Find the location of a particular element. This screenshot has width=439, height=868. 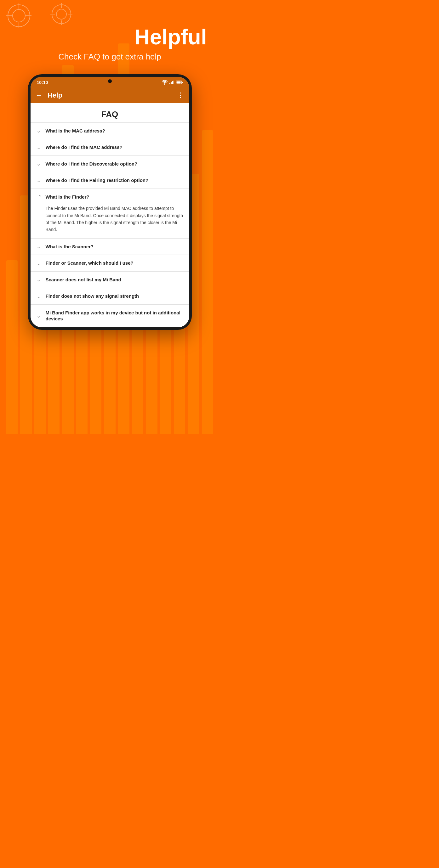

faq-question-discoverable: Where do I find the Discoverable option? is located at coordinates (92, 164).